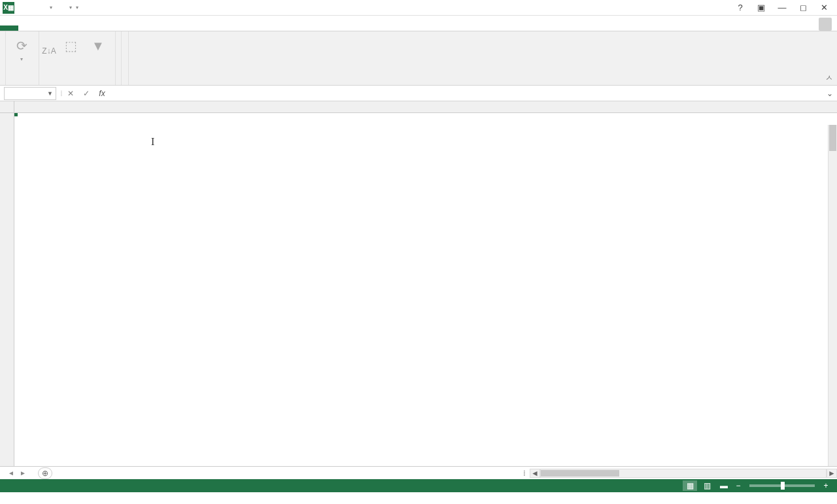 Image resolution: width=837 pixels, height=504 pixels. I want to click on new-sheet-button: ⊕, so click(45, 473).